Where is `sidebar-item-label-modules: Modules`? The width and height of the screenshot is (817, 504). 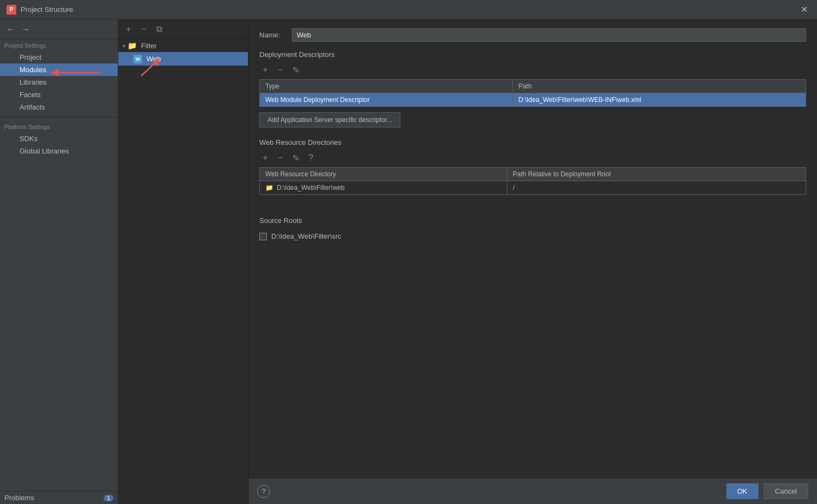
sidebar-item-label-modules: Modules is located at coordinates (33, 69).